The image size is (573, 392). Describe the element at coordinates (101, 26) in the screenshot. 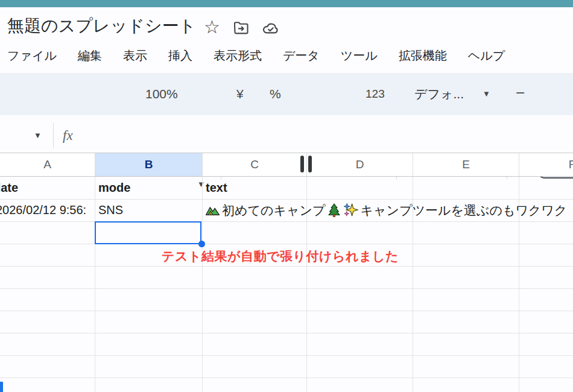

I see `document-title: 無題のスプレッドシート` at that location.